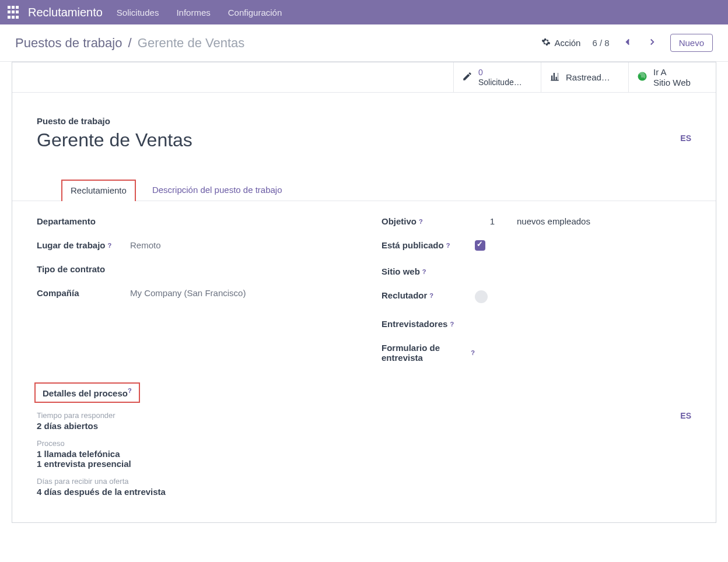 This screenshot has height=562, width=728. What do you see at coordinates (428, 324) in the screenshot?
I see `interviewers-label: Entrevistadores?` at bounding box center [428, 324].